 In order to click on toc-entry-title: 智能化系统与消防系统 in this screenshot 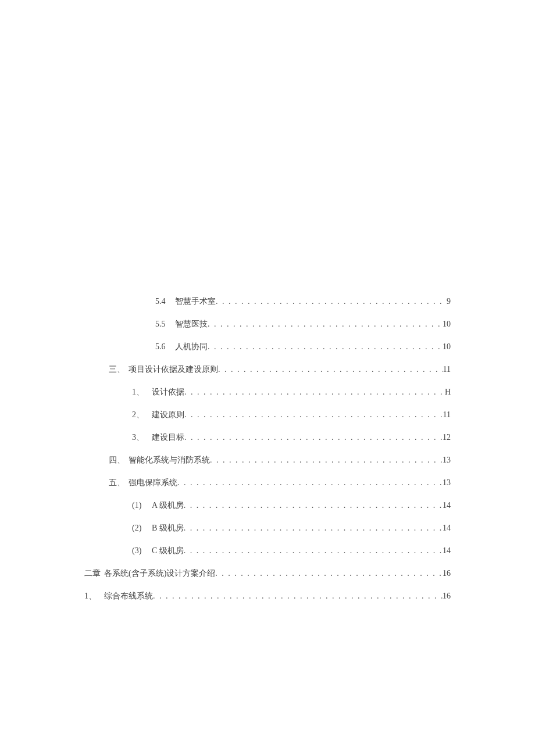, I will do `click(169, 460)`.